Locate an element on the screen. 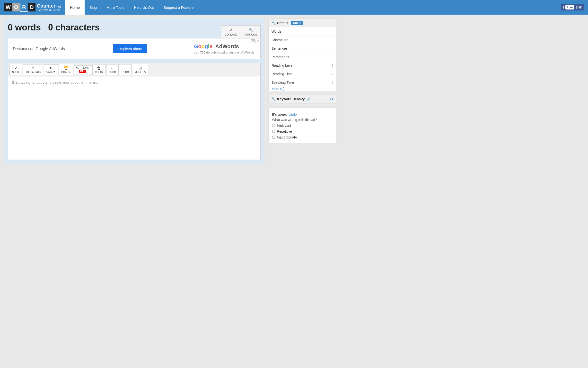  more-label: MORE (7) is located at coordinates (140, 72).